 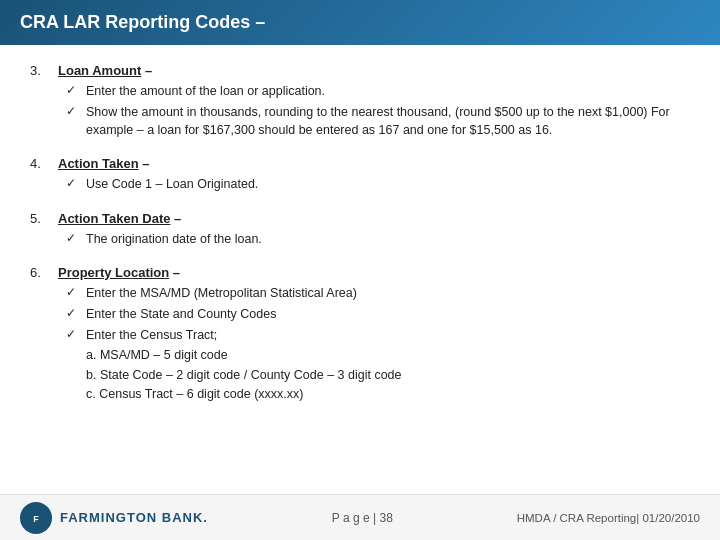 What do you see at coordinates (378, 91) in the screenshot?
I see `bullet-item: ✓Enter the amount of the loan or applica…` at bounding box center [378, 91].